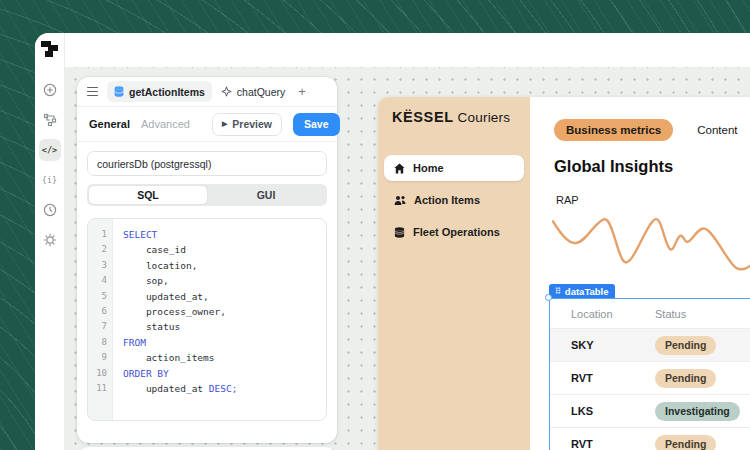 The width and height of the screenshot is (750, 450). I want to click on table-header: Location Status, so click(650, 314).